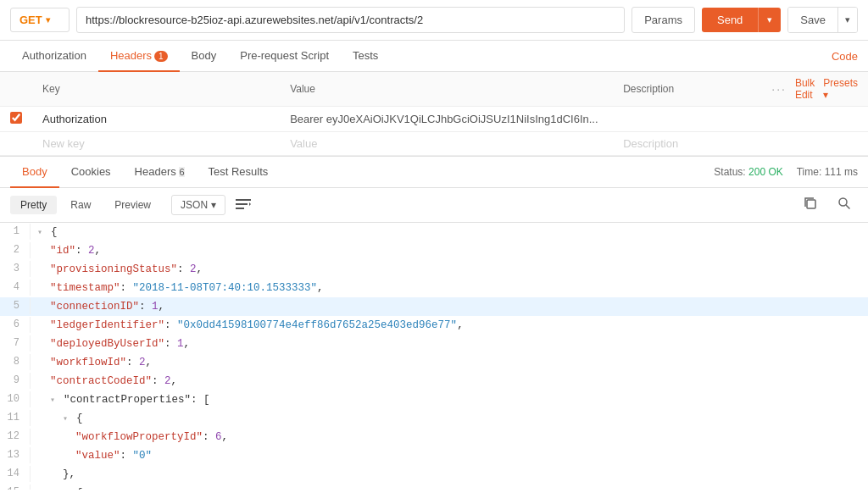 This screenshot has width=868, height=504. I want to click on header-actions-cell, so click(815, 119).